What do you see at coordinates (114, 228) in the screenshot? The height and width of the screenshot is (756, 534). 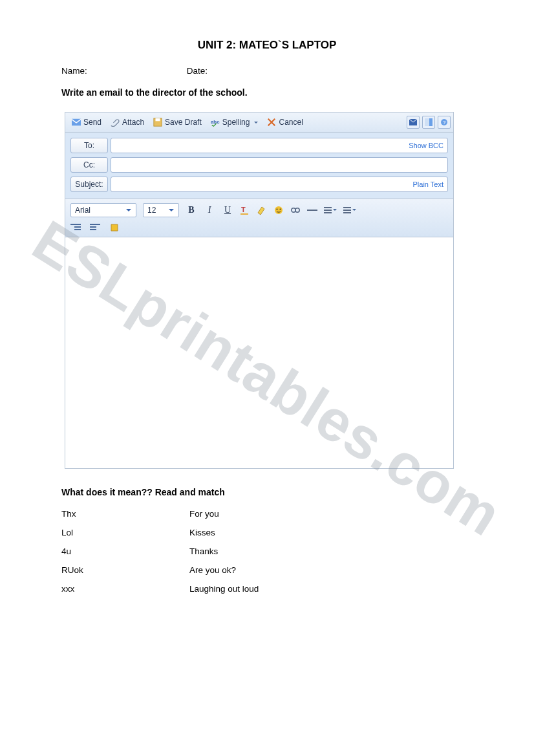 I see `insert-button` at bounding box center [114, 228].